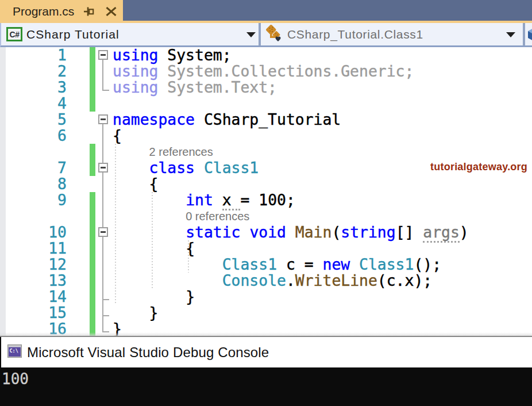  What do you see at coordinates (266, 35) in the screenshot?
I see `navigation-bar: C# CSharp Tutorial CSharp_Tutorial.Class…` at bounding box center [266, 35].